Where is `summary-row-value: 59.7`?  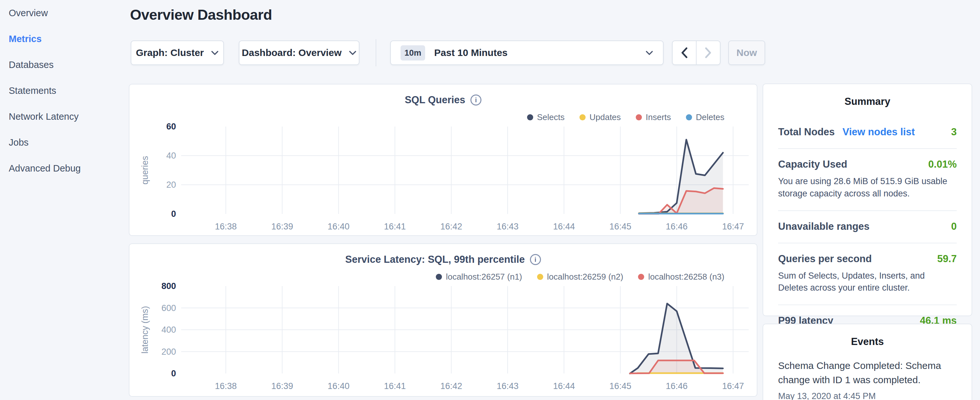 summary-row-value: 59.7 is located at coordinates (947, 259).